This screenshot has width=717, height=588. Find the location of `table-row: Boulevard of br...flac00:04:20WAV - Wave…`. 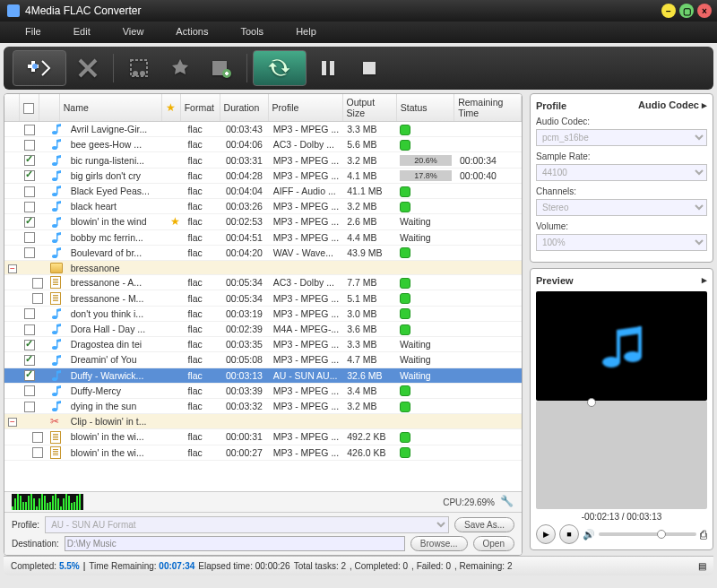

table-row: Boulevard of br...flac00:04:20WAV - Wave… is located at coordinates (263, 253).